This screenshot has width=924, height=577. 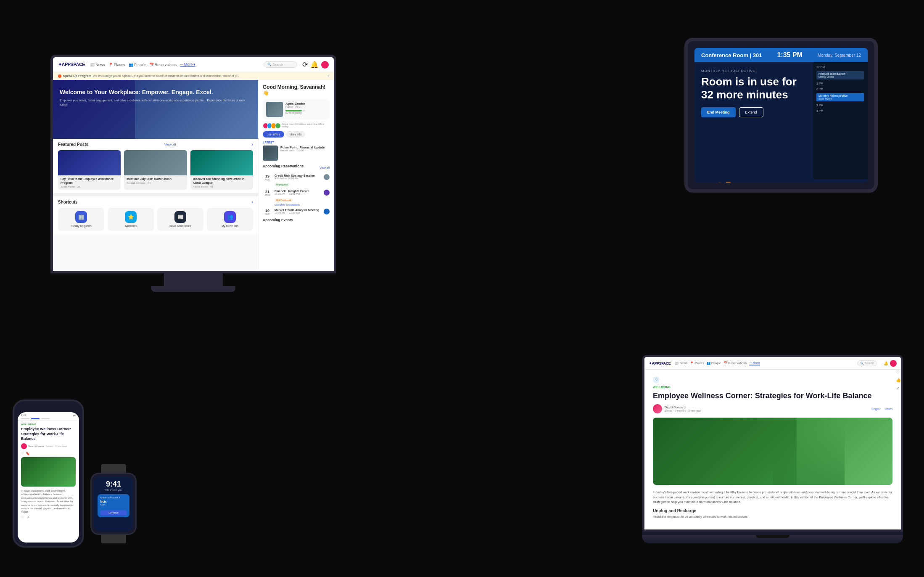 What do you see at coordinates (681, 363) in the screenshot?
I see `laptop-nav-news: 📰 News` at bounding box center [681, 363].